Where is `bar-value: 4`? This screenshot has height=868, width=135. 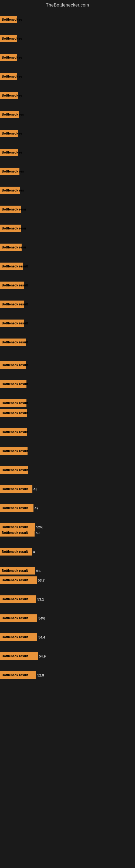 bar-value: 4 is located at coordinates (34, 552).